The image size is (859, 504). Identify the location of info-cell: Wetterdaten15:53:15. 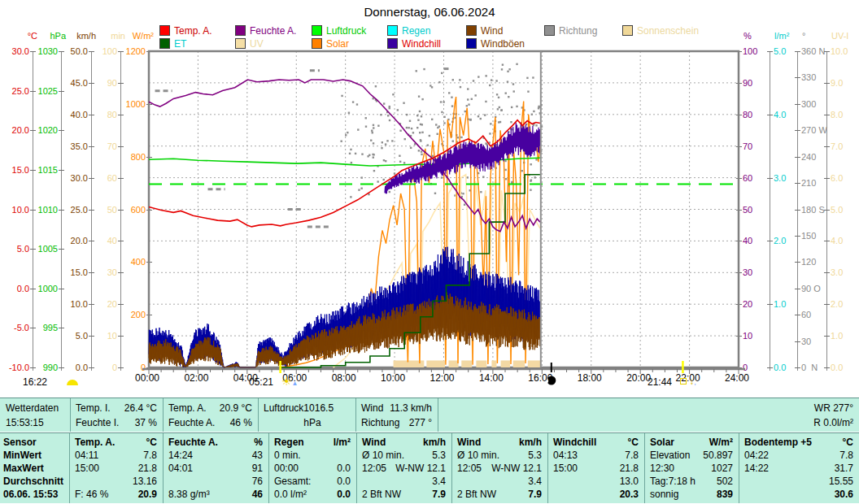
(35, 415).